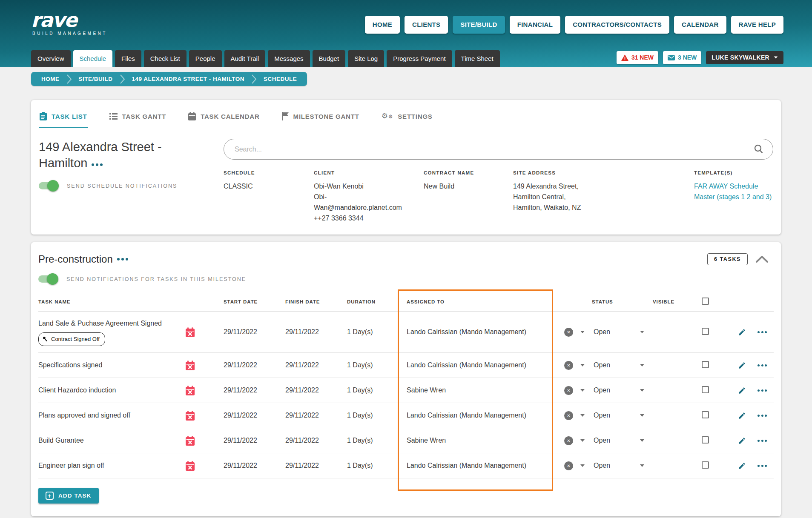 Image resolution: width=812 pixels, height=518 pixels. What do you see at coordinates (734, 192) in the screenshot?
I see `template-link: FAR AWAY Schedule Master (stages 1 2 and…` at bounding box center [734, 192].